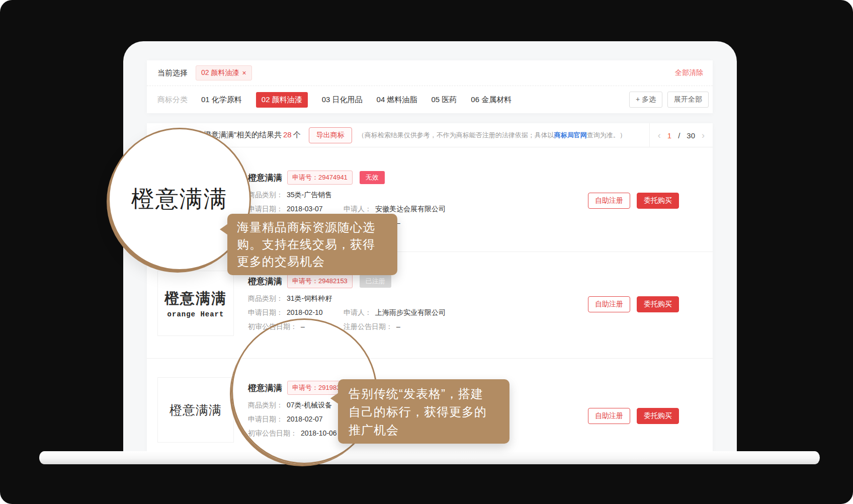  Describe the element at coordinates (430, 100) in the screenshot. I see `category-row: 商标分类 01 化学原料 02 颜料油漆 03 日化用品 04 燃料油脂 05 …` at that location.